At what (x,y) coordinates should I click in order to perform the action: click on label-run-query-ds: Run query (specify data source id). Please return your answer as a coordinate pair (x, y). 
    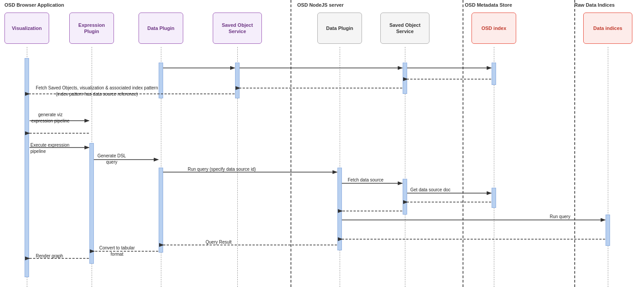
    Looking at the image, I should click on (222, 169).